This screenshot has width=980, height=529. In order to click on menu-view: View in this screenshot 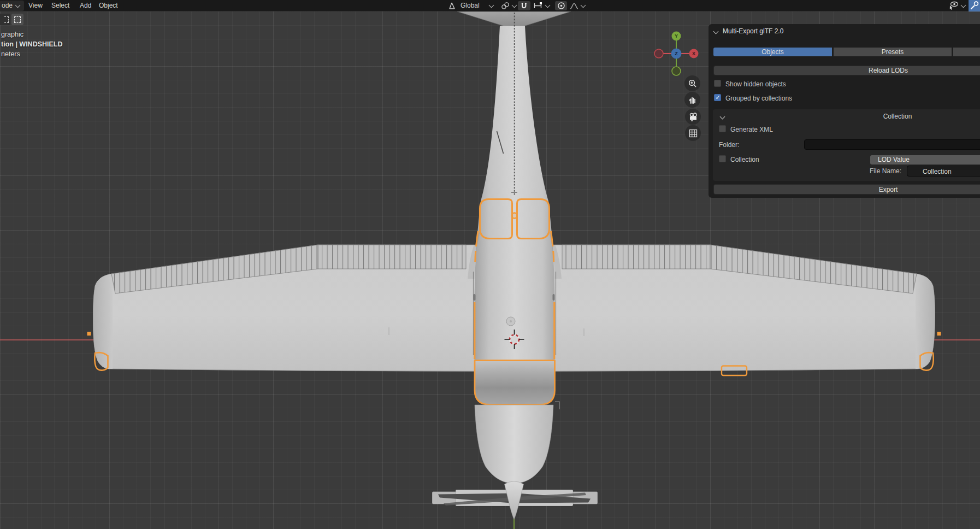, I will do `click(36, 5)`.